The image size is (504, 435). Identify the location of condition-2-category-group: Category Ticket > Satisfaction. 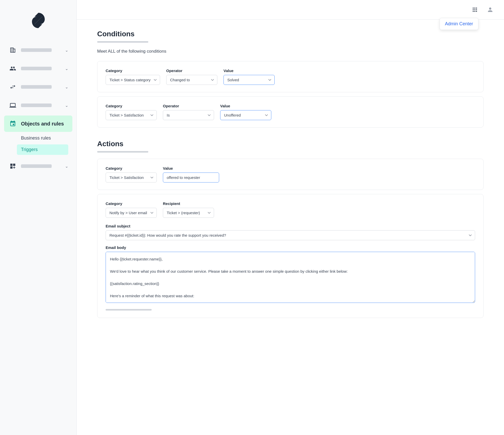
(131, 112).